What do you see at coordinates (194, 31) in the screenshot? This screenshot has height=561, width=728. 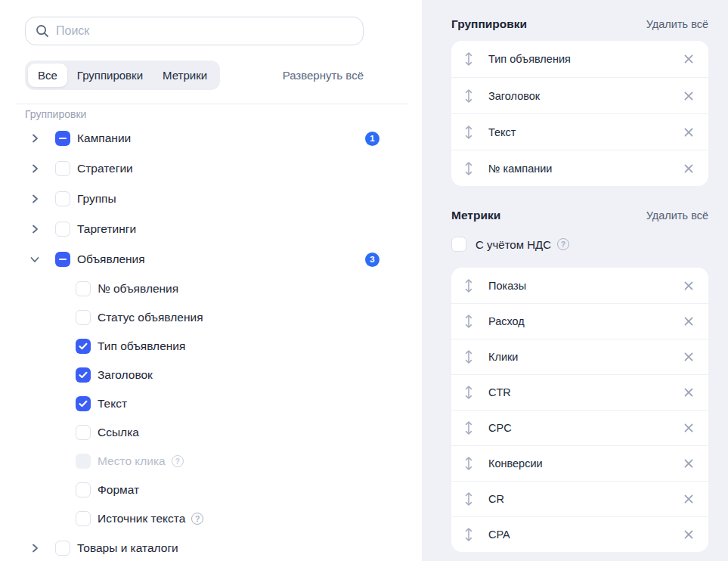 I see `search-box` at bounding box center [194, 31].